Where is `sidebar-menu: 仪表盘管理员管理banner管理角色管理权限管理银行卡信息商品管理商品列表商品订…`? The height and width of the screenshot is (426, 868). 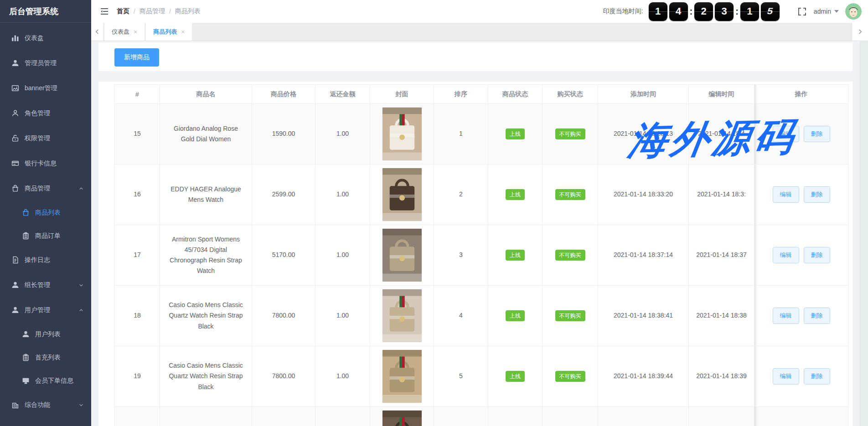
sidebar-menu: 仪表盘管理员管理banner管理角色管理权限管理银行卡信息商品管理商品列表商品订… is located at coordinates (46, 220).